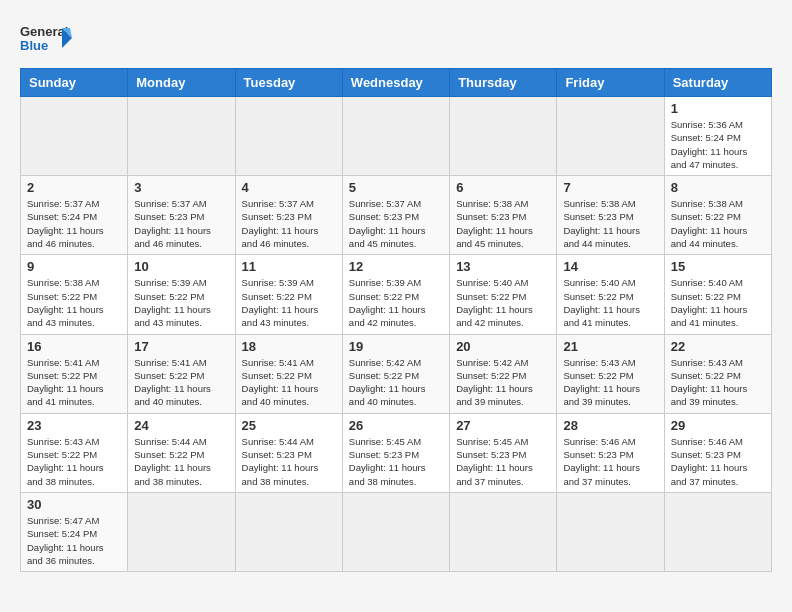  Describe the element at coordinates (396, 346) in the screenshot. I see `day-number: 19` at that location.